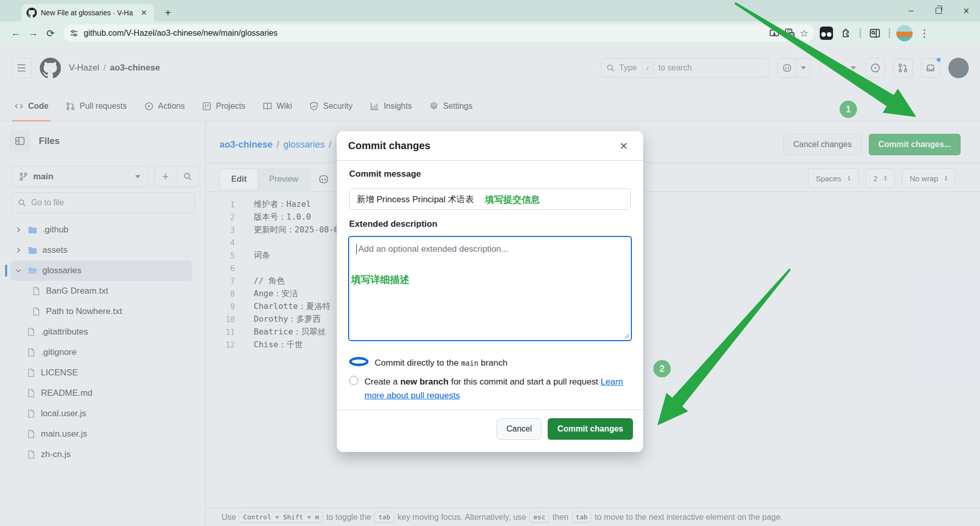 The width and height of the screenshot is (980, 526). I want to click on radio-label: for this commit and start a pull request, so click(525, 382).